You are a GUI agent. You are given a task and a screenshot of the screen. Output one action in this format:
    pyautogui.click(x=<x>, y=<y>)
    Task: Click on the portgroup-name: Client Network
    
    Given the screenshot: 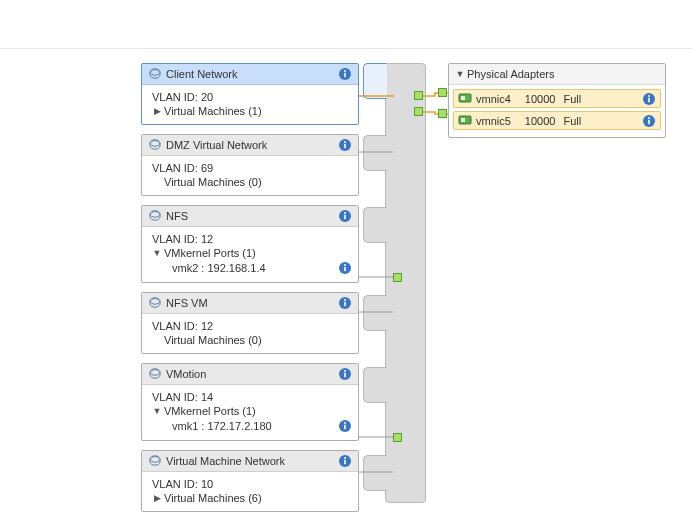 What is the action you would take?
    pyautogui.click(x=252, y=74)
    